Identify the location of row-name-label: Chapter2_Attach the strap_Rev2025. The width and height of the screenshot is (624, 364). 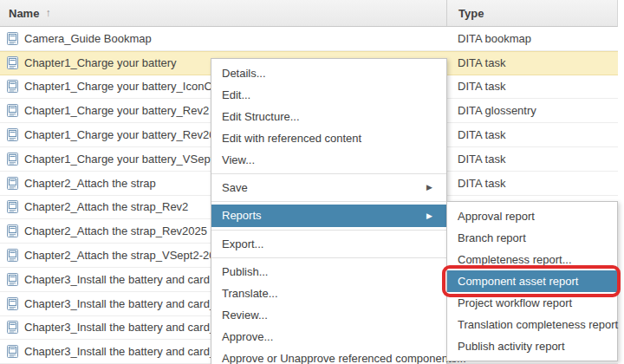
(116, 231).